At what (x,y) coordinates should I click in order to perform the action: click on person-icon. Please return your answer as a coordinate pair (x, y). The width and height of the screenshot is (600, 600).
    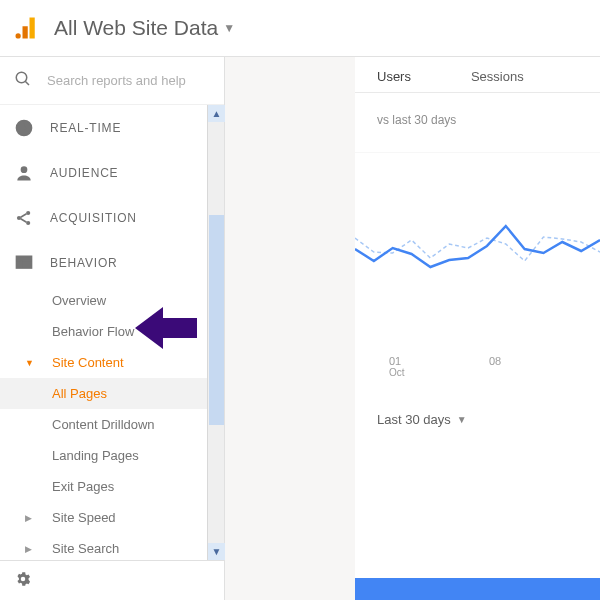
    Looking at the image, I should click on (24, 173).